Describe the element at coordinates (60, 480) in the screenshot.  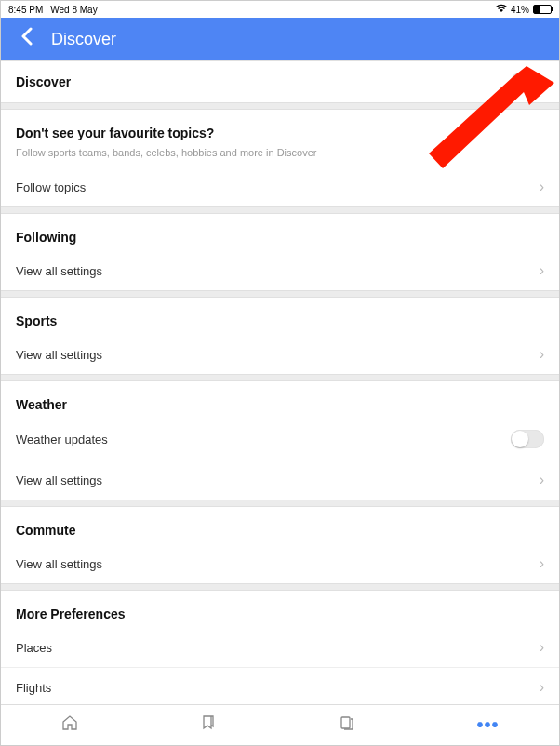
I see `weather-viewall-label: View all settings` at that location.